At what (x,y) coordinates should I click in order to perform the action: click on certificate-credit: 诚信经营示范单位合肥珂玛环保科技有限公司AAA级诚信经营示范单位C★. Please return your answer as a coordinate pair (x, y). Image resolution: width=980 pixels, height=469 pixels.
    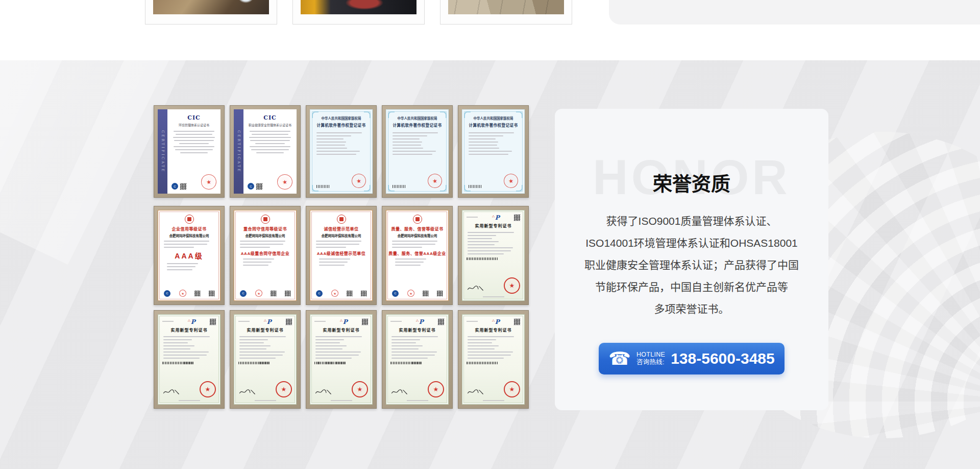
    Looking at the image, I should click on (341, 255).